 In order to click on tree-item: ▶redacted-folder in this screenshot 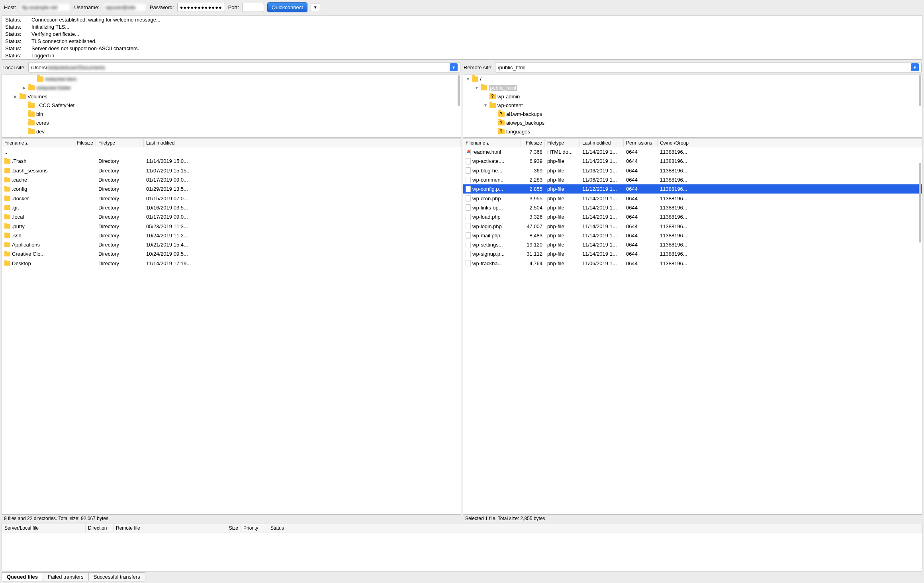, I will do `click(231, 88)`.